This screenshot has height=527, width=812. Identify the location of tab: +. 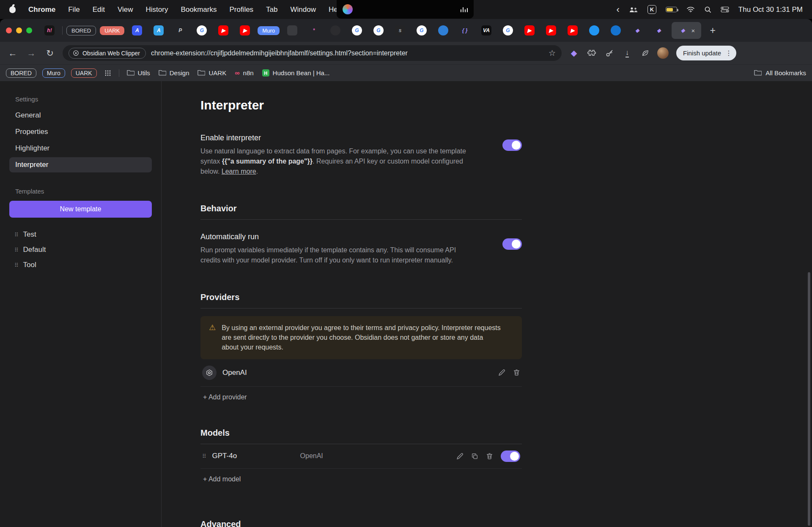
(713, 30).